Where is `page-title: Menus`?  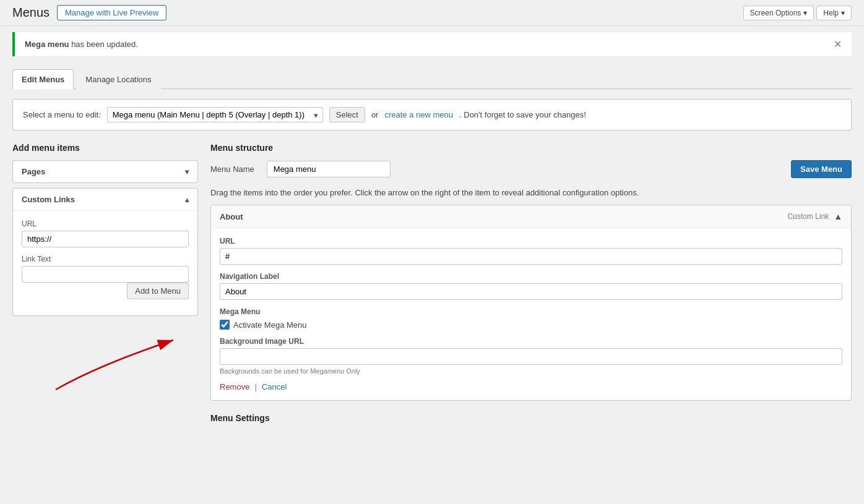 page-title: Menus is located at coordinates (31, 12).